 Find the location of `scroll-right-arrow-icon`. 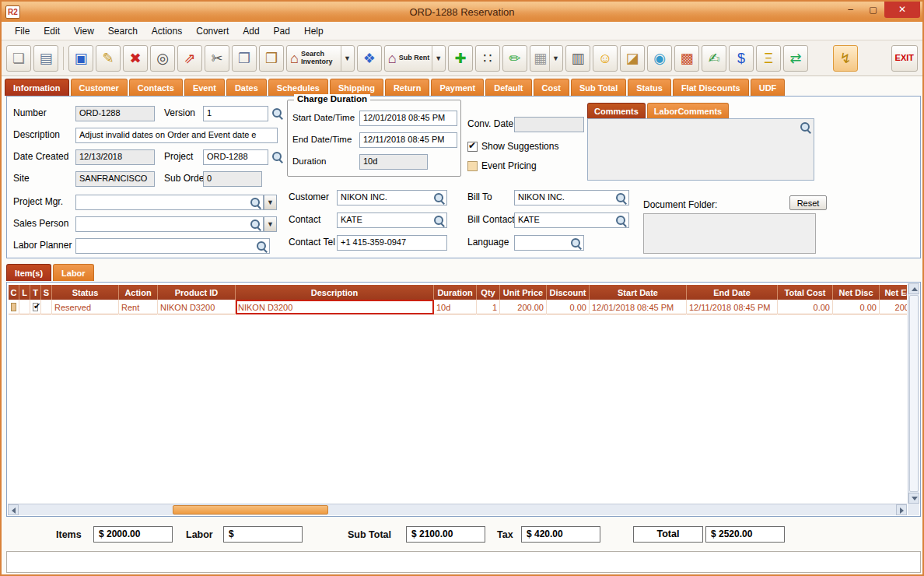

scroll-right-arrow-icon is located at coordinates (901, 510).